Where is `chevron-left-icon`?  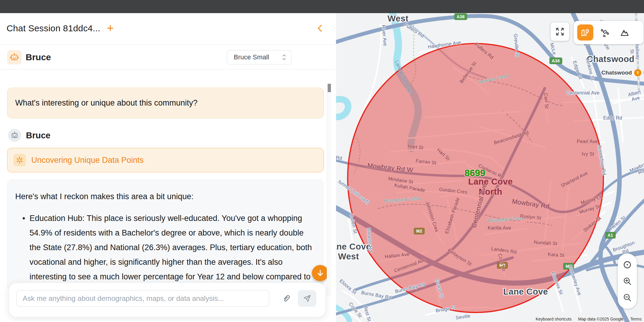 chevron-left-icon is located at coordinates (320, 28).